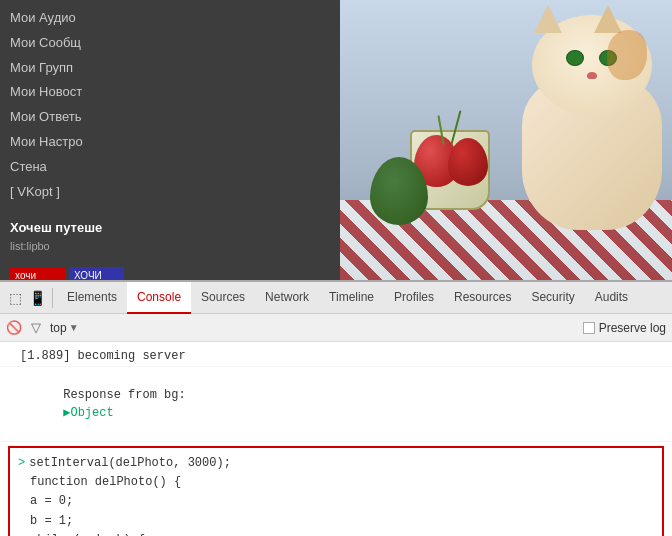 The image size is (672, 536). I want to click on toolbar-separator, so click(52, 298).